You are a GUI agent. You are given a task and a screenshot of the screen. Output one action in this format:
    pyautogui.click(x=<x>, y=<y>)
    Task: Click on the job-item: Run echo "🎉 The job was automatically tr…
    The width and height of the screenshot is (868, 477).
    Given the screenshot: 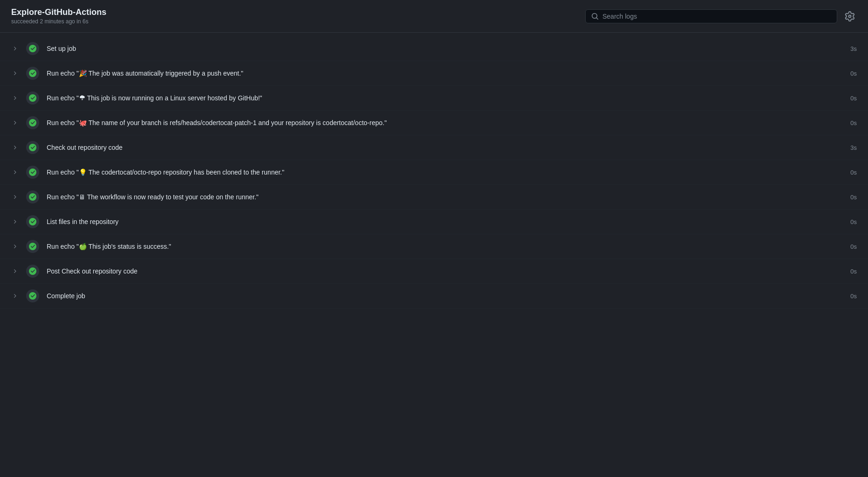 What is the action you would take?
    pyautogui.click(x=434, y=74)
    